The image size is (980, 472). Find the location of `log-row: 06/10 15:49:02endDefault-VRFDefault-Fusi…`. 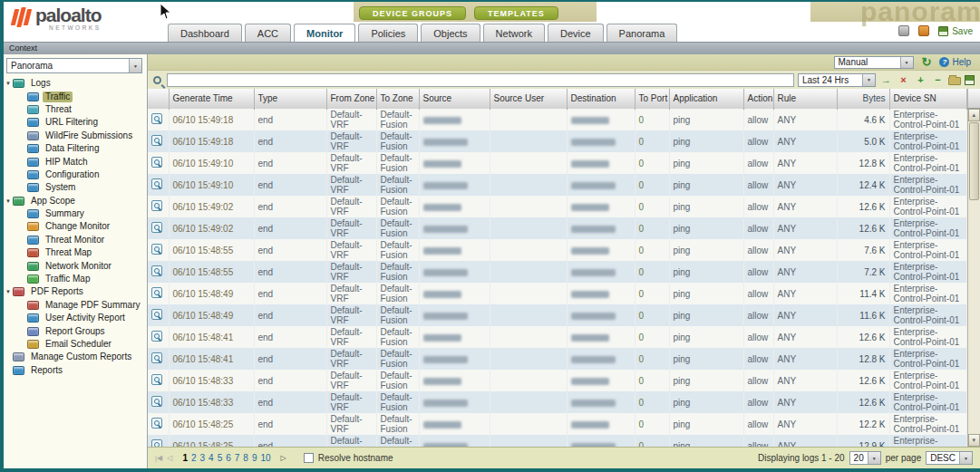

log-row: 06/10 15:49:02endDefault-VRFDefault-Fusi… is located at coordinates (557, 228).